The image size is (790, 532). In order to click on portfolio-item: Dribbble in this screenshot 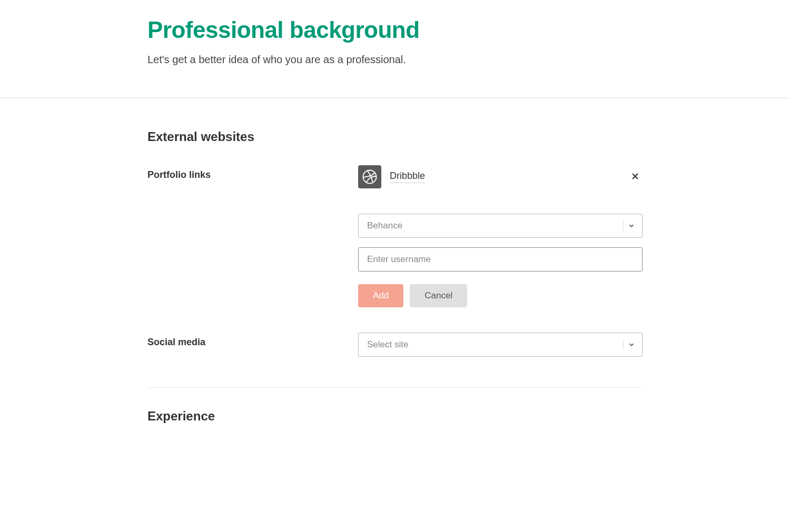, I will do `click(500, 177)`.